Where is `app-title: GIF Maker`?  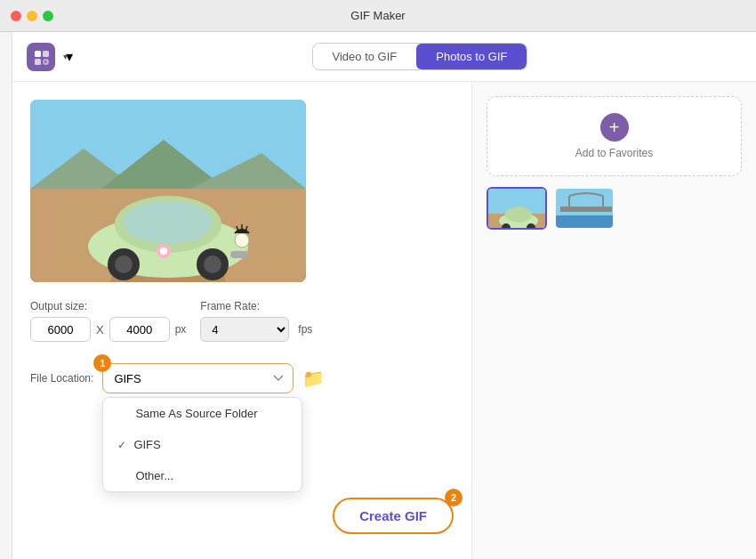 app-title: GIF Maker is located at coordinates (377, 16).